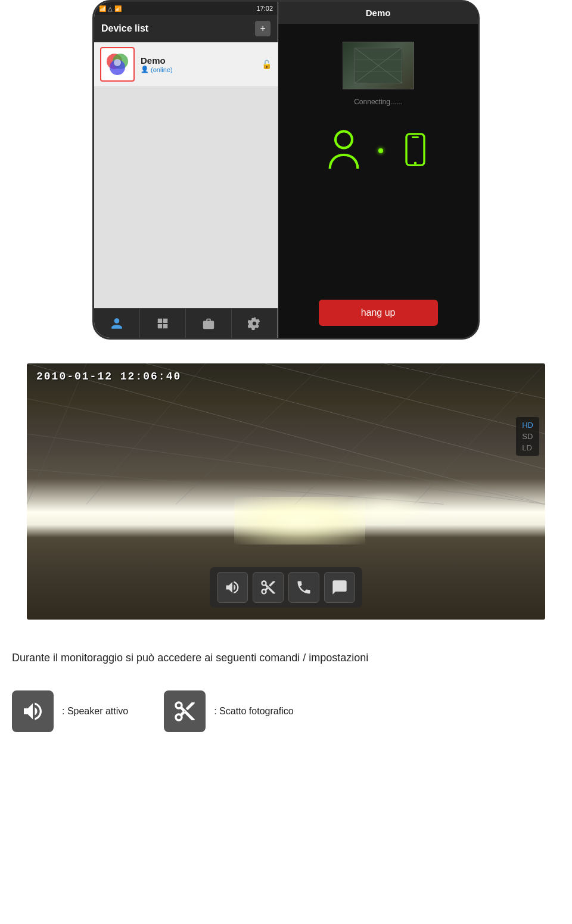  What do you see at coordinates (254, 711) in the screenshot?
I see `scissors-label: : Scatto fotografico` at bounding box center [254, 711].